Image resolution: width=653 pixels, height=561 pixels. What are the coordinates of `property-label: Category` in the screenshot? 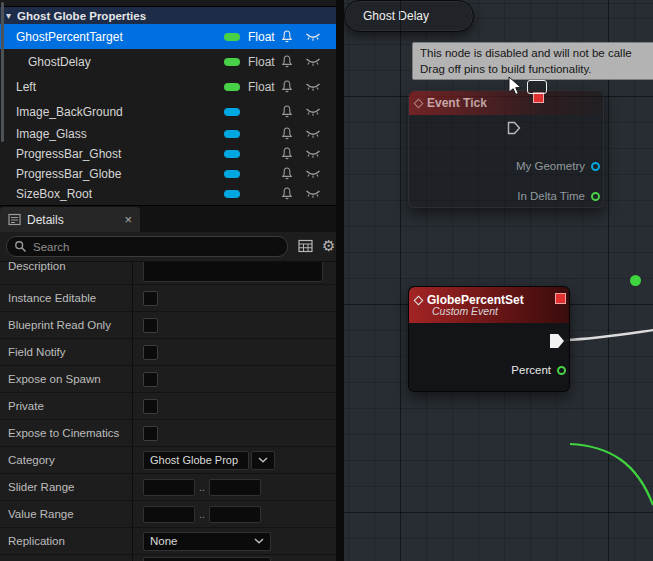 It's located at (32, 460).